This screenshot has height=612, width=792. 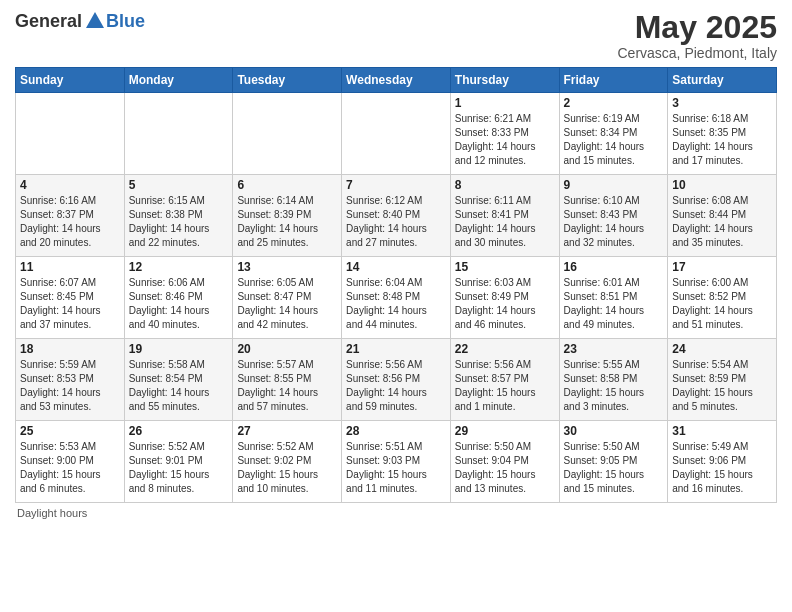 What do you see at coordinates (614, 140) in the screenshot?
I see `day-detail: Sunrise: 6:19 AMSunset: 8:34 PMDaylight:…` at bounding box center [614, 140].